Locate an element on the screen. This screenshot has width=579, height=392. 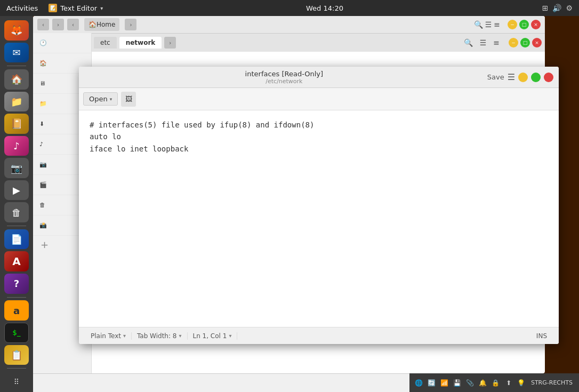
amazon-icon: a is located at coordinates (17, 310).